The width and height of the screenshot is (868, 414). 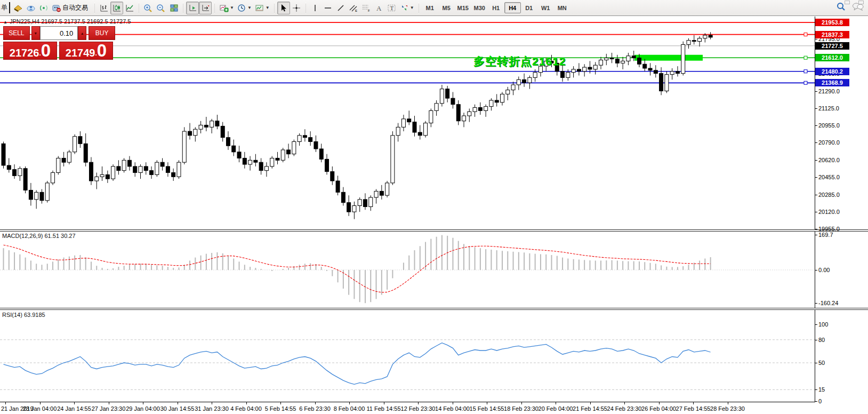 What do you see at coordinates (829, 212) in the screenshot?
I see `price-tick-label: 20120.0` at bounding box center [829, 212].